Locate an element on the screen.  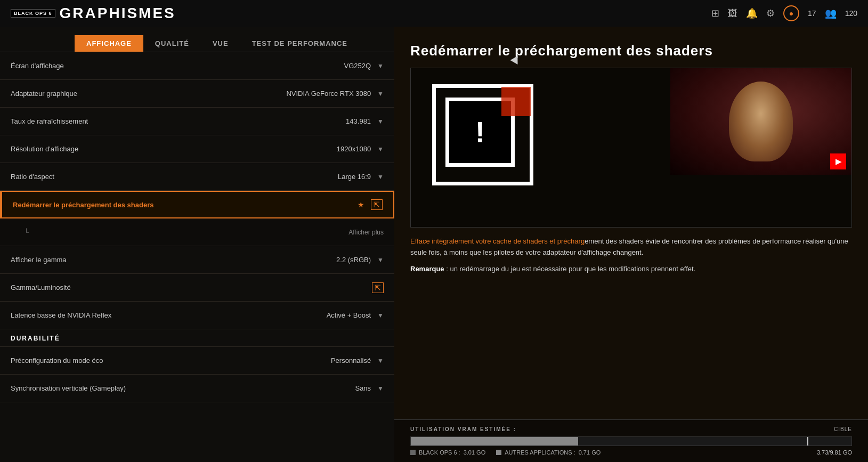
webcam-face is located at coordinates (761, 121).